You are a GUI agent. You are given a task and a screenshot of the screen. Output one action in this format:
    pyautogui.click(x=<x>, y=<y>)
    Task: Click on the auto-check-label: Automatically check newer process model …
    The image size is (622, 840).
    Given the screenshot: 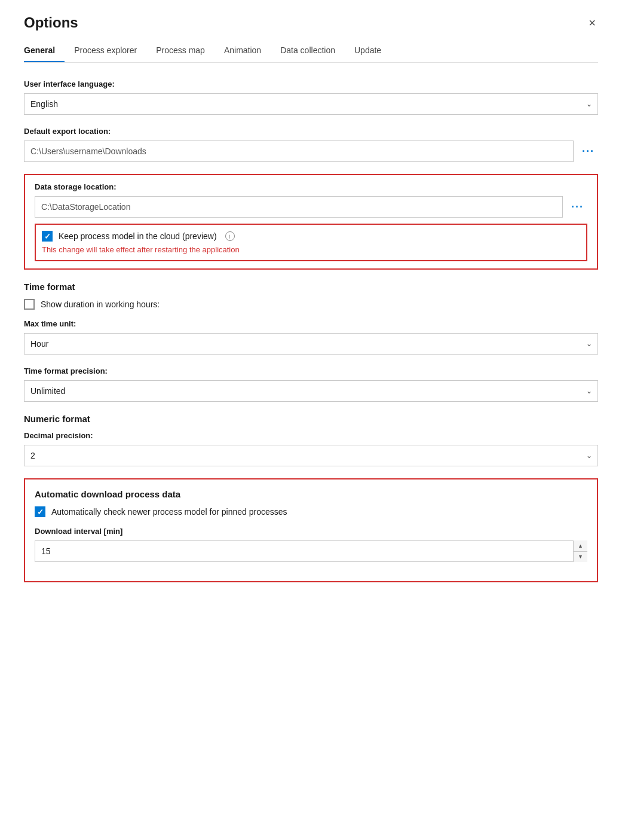 What is the action you would take?
    pyautogui.click(x=170, y=512)
    